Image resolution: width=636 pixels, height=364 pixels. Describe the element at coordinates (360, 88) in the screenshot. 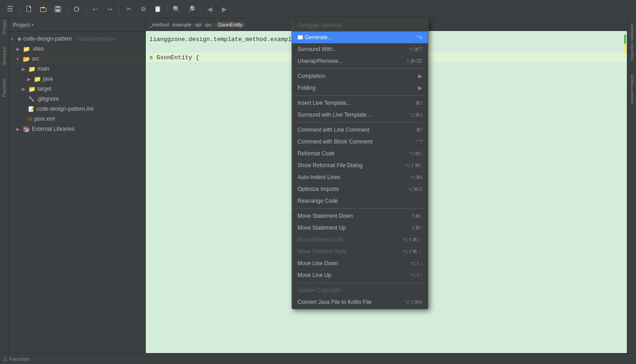

I see `menu-item-folding: Folding ▶` at that location.